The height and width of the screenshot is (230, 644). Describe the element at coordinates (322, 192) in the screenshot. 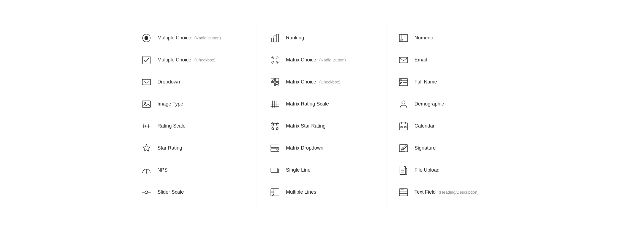

I see `item-multiple-lines: Multiple Lines` at that location.